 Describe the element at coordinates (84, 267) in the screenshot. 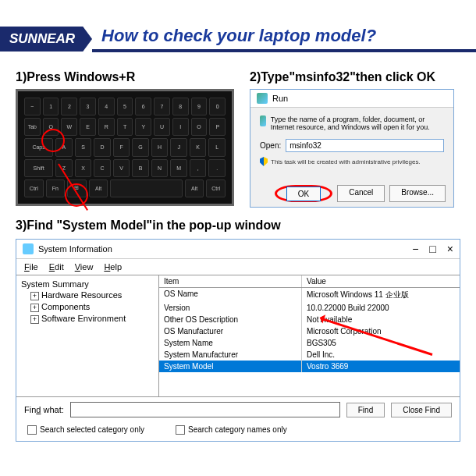

I see `menu-view: View` at that location.